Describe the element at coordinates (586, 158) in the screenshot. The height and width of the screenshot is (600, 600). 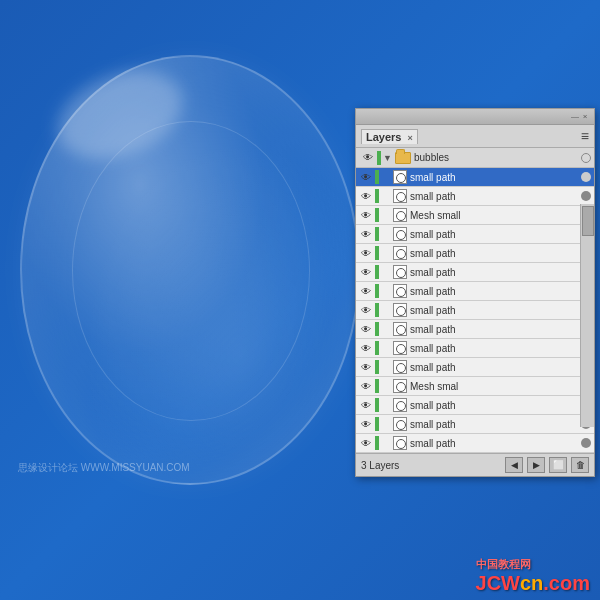
I see `group-dot` at that location.